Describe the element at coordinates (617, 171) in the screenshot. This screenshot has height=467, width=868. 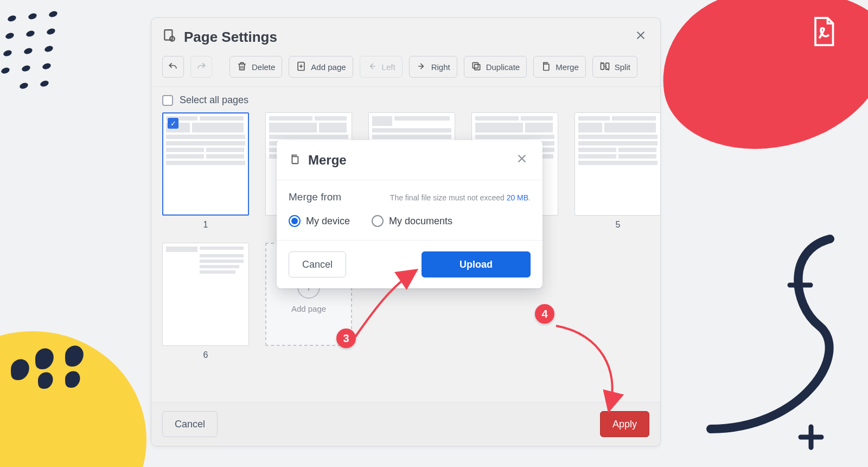
I see `page-thumbnail: 5` at that location.